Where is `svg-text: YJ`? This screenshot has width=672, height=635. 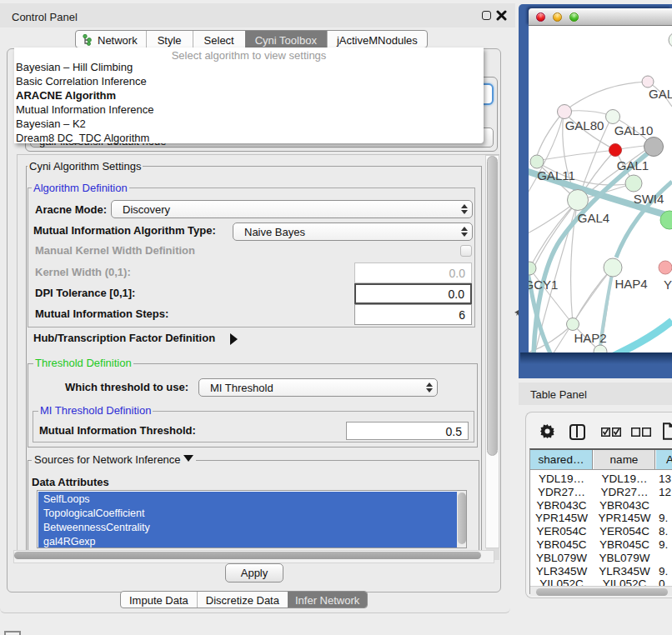 svg-text: YJ is located at coordinates (668, 285).